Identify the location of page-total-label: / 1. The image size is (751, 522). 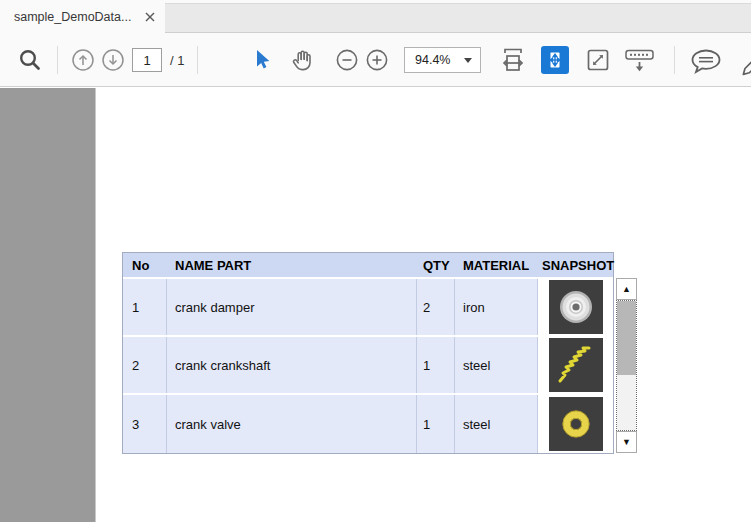
(177, 60).